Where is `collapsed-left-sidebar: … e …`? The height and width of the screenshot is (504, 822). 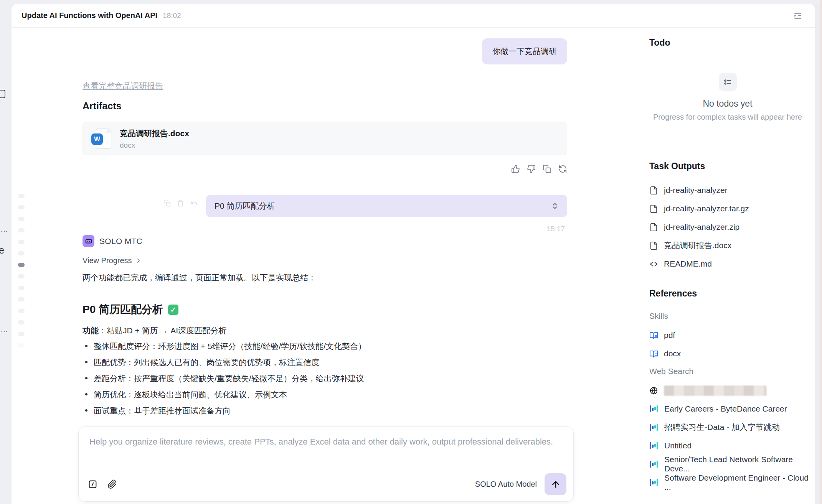 collapsed-left-sidebar: … e … is located at coordinates (6, 252).